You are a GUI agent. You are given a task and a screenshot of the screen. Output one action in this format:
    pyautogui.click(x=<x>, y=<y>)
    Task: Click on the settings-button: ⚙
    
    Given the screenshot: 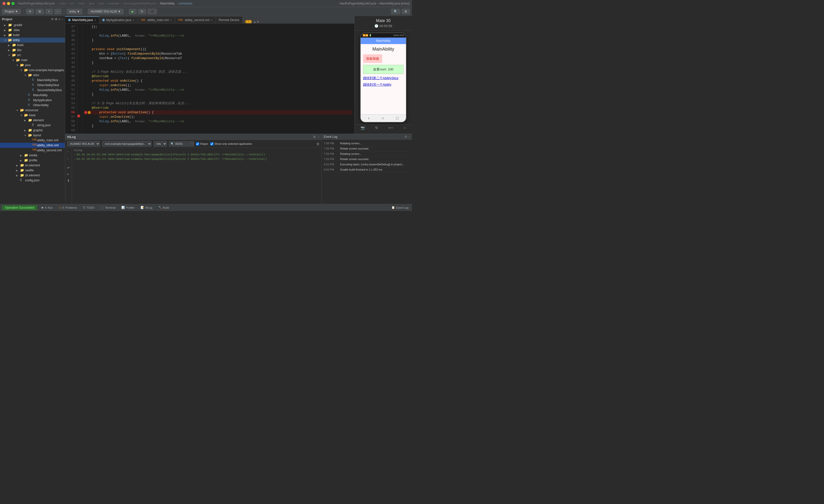 What is the action you would take?
    pyautogui.click(x=39, y=11)
    